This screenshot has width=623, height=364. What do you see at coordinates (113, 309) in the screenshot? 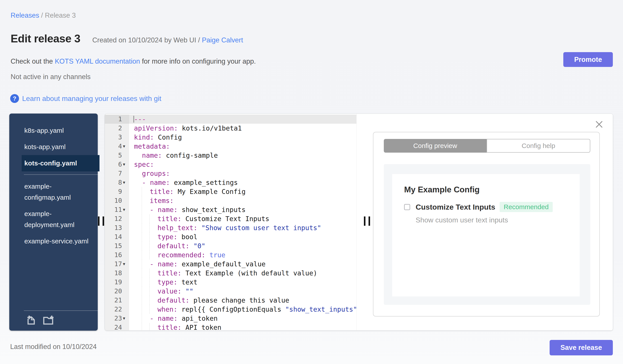
I see `line-number: 22` at bounding box center [113, 309].